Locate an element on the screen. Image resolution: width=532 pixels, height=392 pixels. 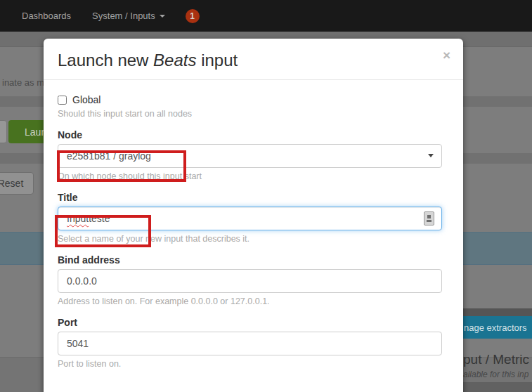
port-help-text: Port to listen on. is located at coordinates (250, 364).